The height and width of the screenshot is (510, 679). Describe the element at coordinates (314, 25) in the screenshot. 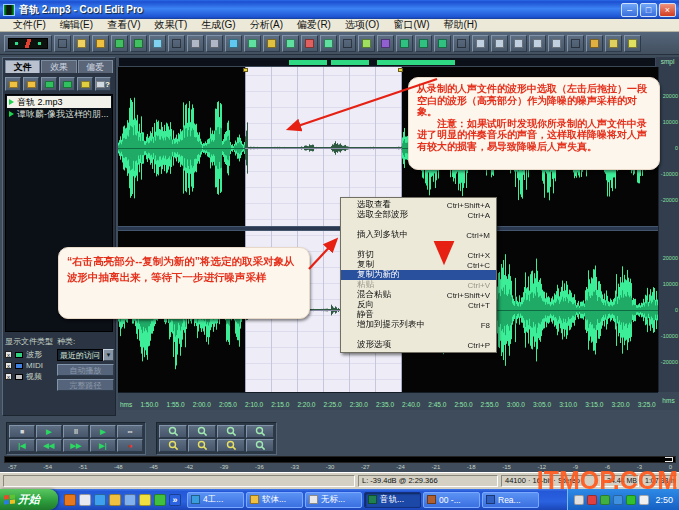

I see `menu-item: 偏爱(R)` at that location.